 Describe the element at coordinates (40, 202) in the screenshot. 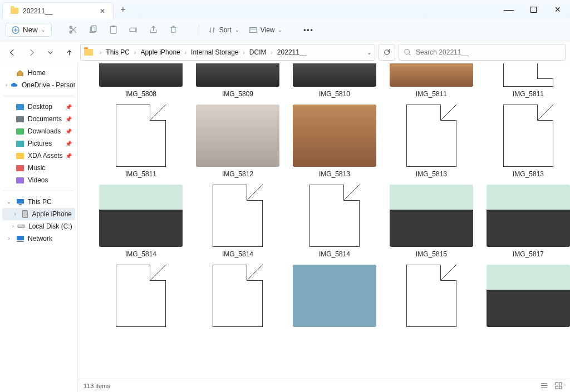

I see `sidebar-item-label: This PC` at that location.